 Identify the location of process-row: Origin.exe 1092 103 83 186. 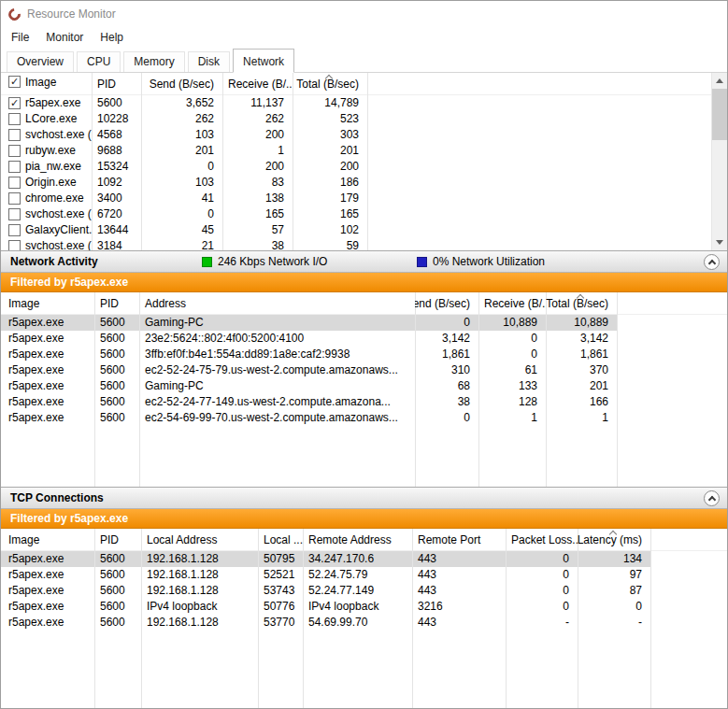
(356, 183).